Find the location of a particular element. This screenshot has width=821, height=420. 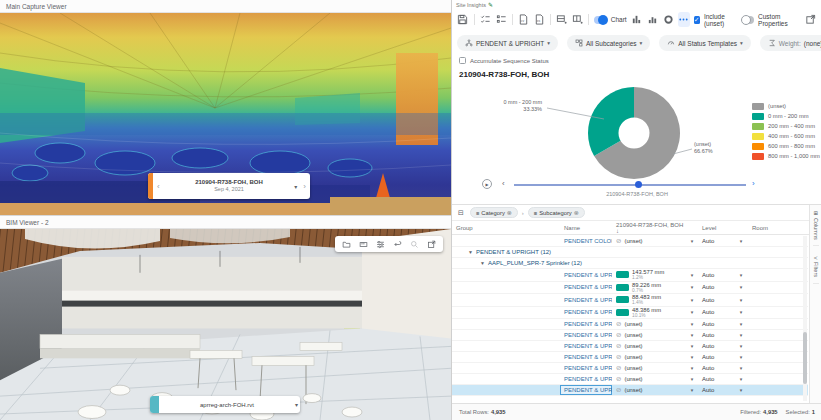

col-group: Group is located at coordinates (506, 228).